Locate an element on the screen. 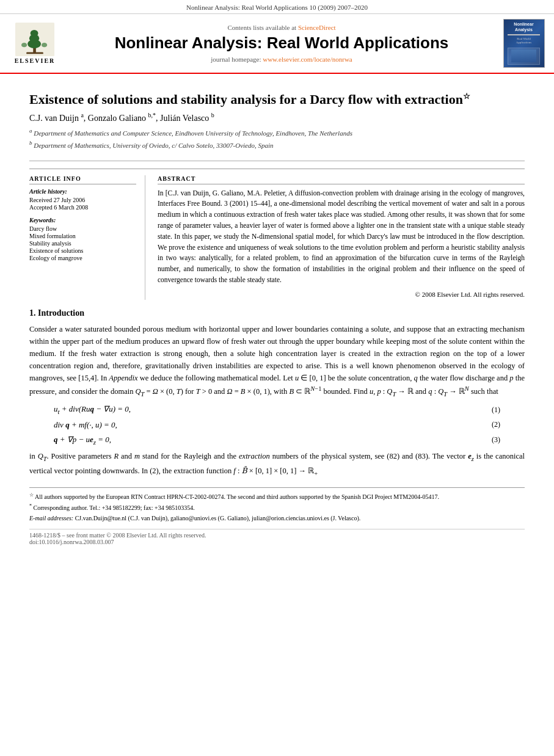  section-1-title: 1. Introduction is located at coordinates (277, 313).